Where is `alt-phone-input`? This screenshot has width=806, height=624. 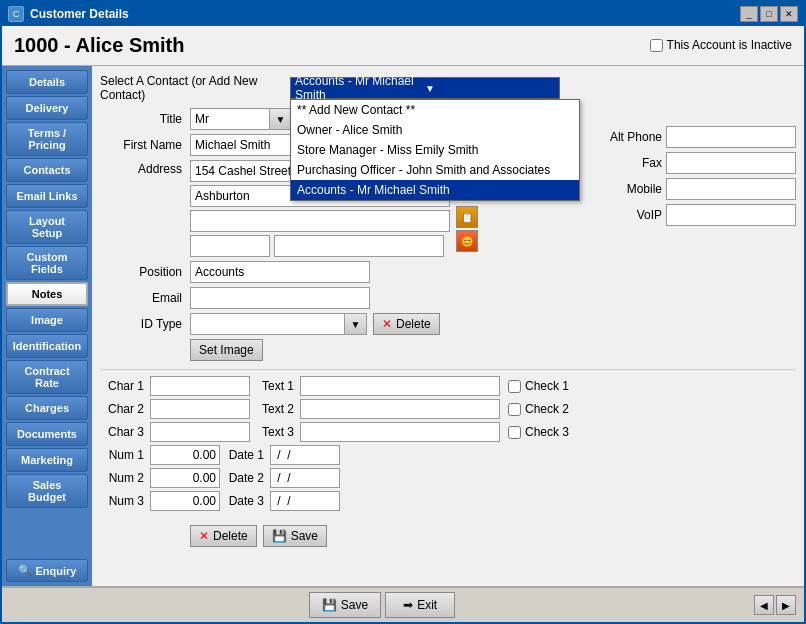 alt-phone-input is located at coordinates (731, 137).